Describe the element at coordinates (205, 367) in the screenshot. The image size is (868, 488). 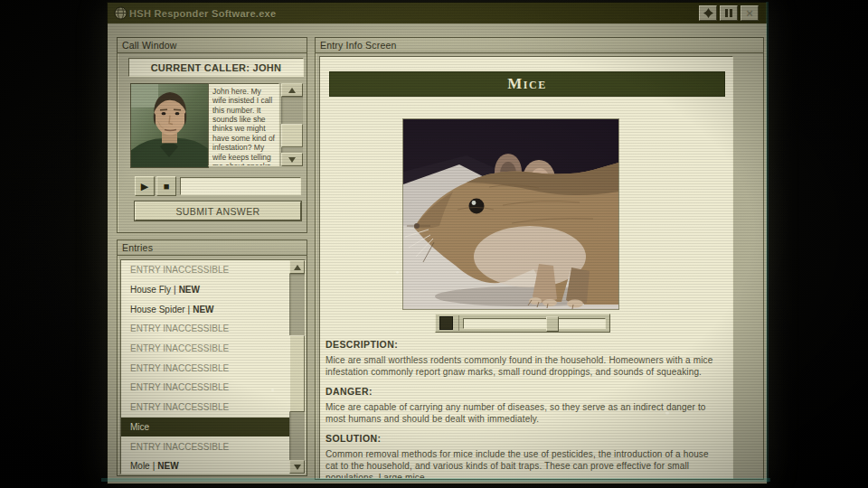
I see `entries-list: ENTRY INACCESSIBLEHouse Fly|NEWHouse Spi…` at that location.